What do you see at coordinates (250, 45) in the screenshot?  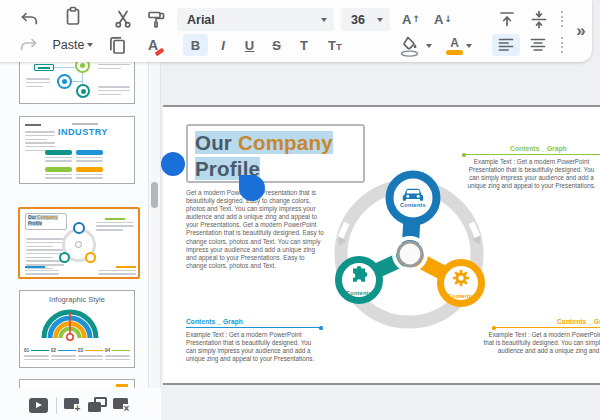 I see `underline-button: U` at bounding box center [250, 45].